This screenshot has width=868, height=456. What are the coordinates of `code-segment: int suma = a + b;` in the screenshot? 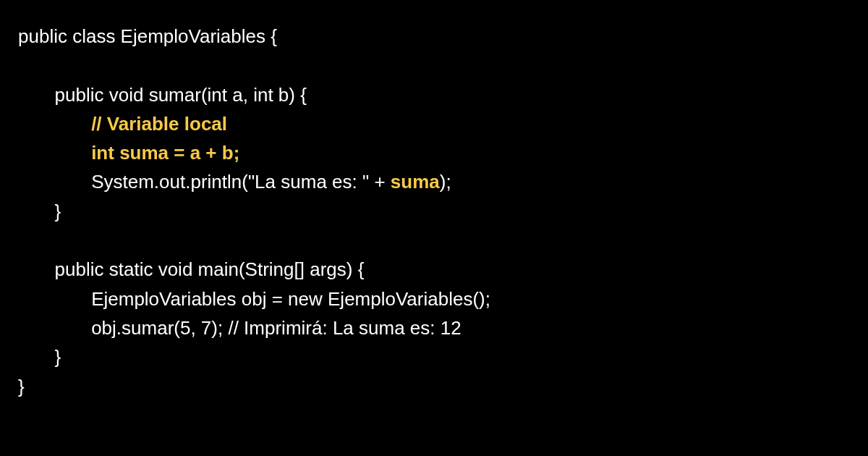 It's located at (165, 153).